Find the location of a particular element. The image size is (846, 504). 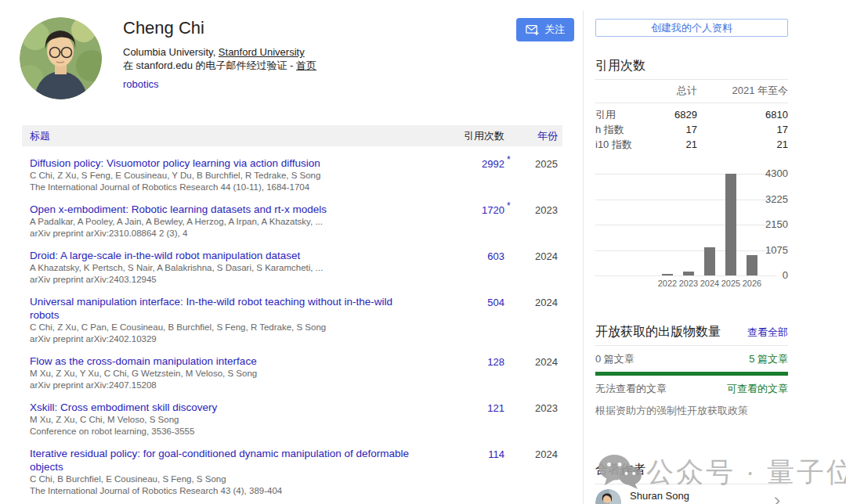

header-cited-by-sort: 引用次数 is located at coordinates (471, 136).